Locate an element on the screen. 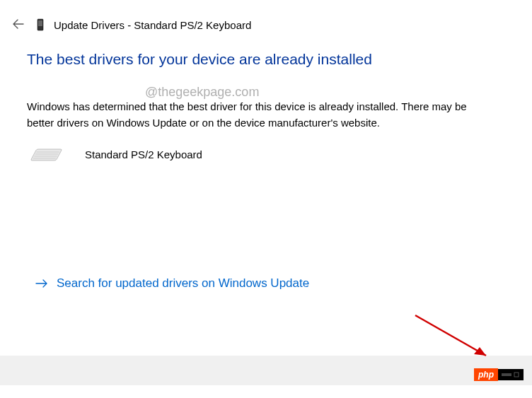  watermark-text: @thegeekpage.com is located at coordinates (202, 92).